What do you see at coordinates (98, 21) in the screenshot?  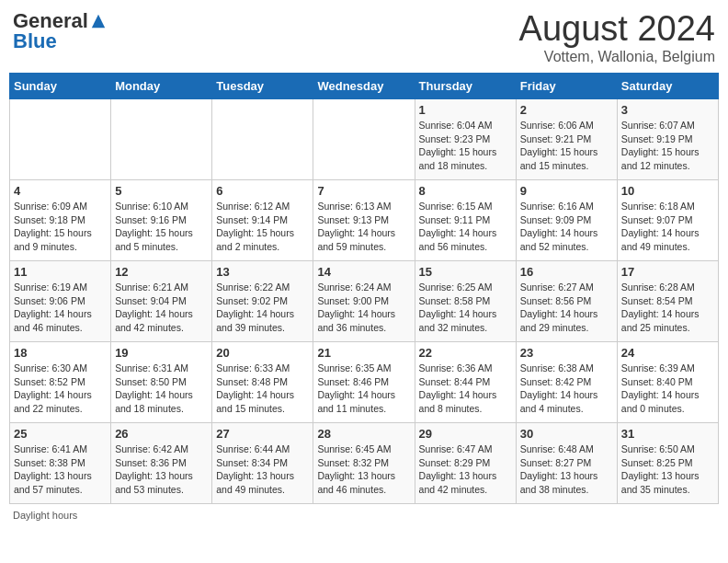 I see `logo-icon` at bounding box center [98, 21].